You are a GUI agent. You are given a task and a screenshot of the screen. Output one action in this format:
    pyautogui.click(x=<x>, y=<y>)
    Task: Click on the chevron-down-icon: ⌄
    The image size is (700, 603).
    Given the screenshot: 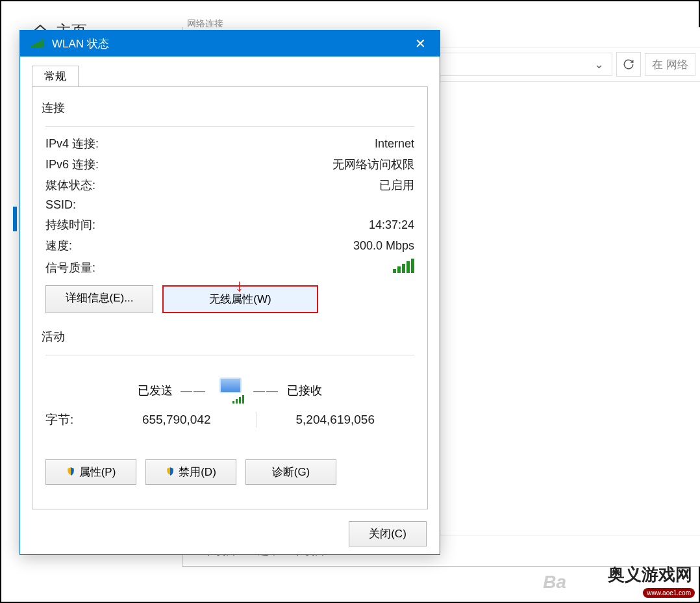 What is the action you would take?
    pyautogui.click(x=599, y=64)
    